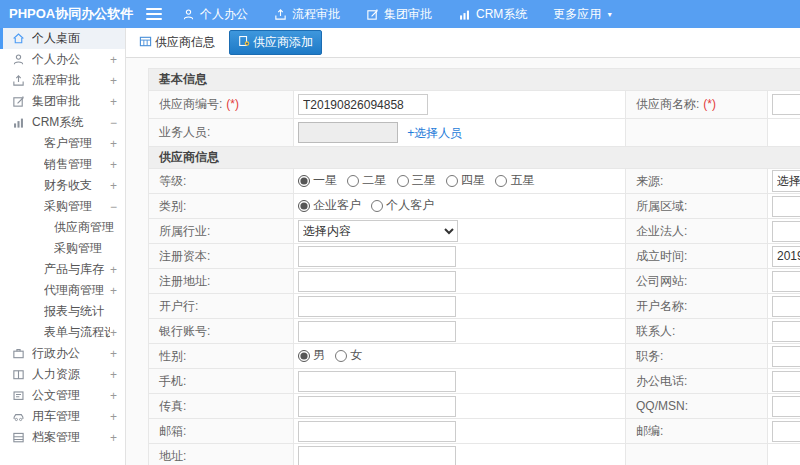 The width and height of the screenshot is (800, 465). I want to click on qq-msn-input, so click(786, 406).